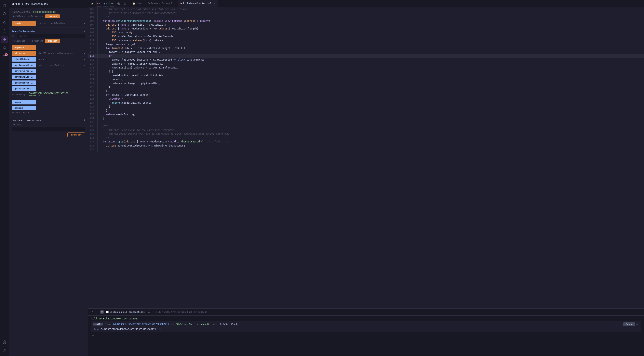  I want to click on scroll-down-arrow: ⌄, so click(96, 312).